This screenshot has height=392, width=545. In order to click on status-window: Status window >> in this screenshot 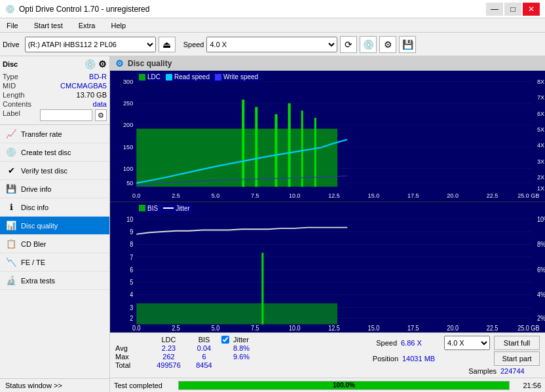, I will do `click(55, 385)`.